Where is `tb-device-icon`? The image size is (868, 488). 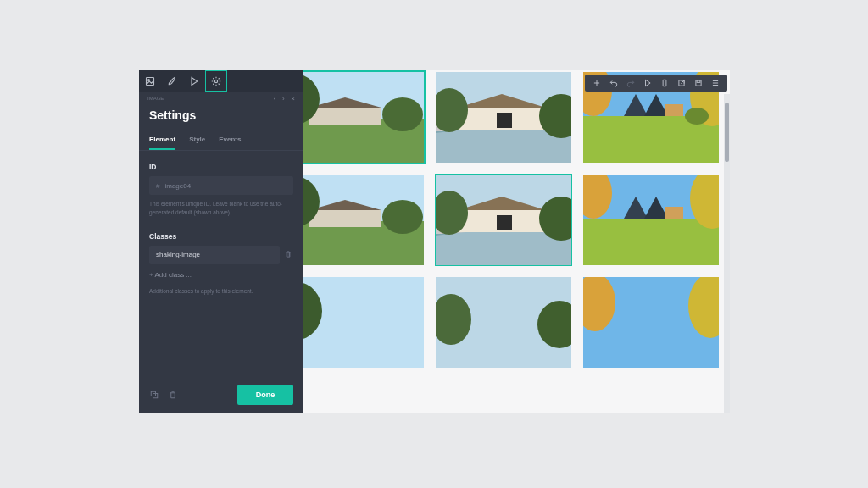 tb-device-icon is located at coordinates (665, 83).